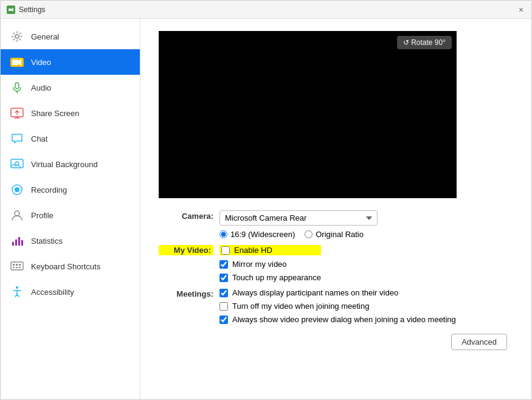 The height and width of the screenshot is (400, 532). I want to click on window-title: Settings, so click(32, 10).